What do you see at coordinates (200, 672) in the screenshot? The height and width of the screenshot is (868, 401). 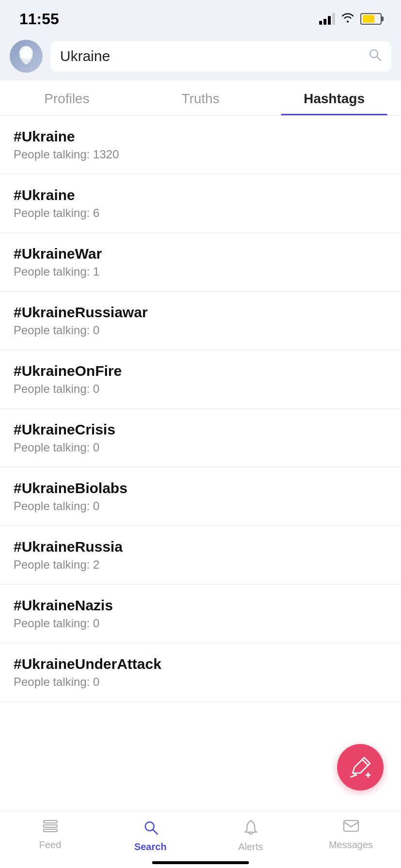 I see `hashtag-item: #UkraineUnderAttack People talking: 0` at bounding box center [200, 672].